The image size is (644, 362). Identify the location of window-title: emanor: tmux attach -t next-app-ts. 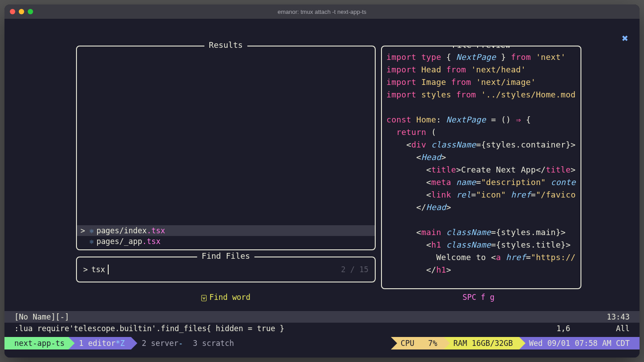
(322, 12).